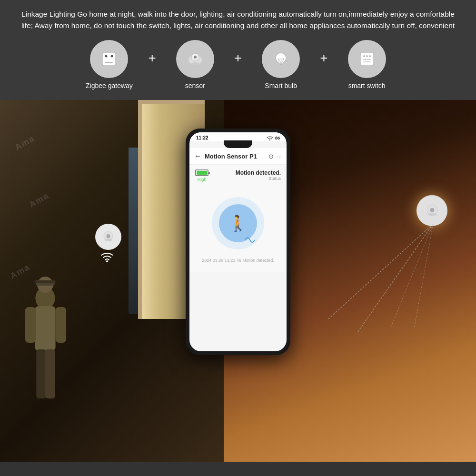 The image size is (476, 476). Describe the element at coordinates (202, 173) in the screenshot. I see `battery-bar` at that location.